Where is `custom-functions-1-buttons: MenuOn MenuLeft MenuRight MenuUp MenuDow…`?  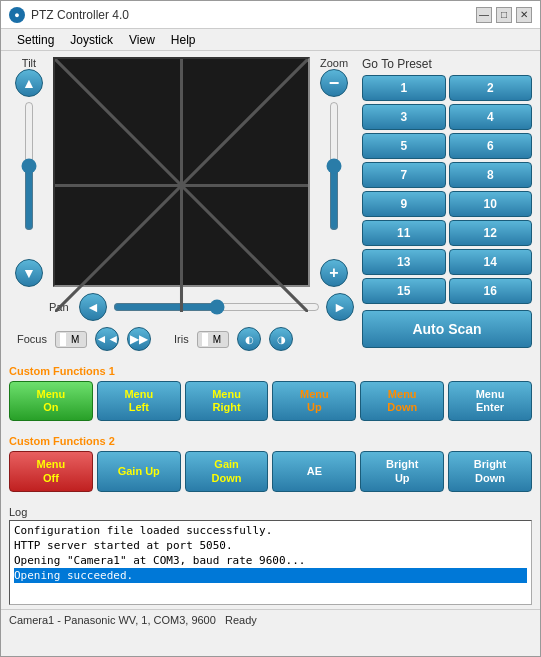 custom-functions-1-buttons: MenuOn MenuLeft MenuRight MenuUp MenuDow… is located at coordinates (270, 401).